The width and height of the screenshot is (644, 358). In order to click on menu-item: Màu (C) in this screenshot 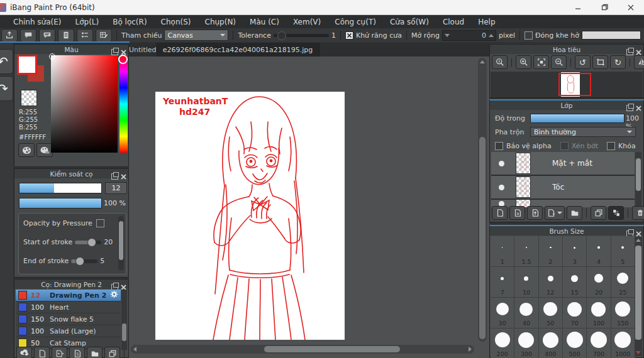, I will do `click(264, 22)`.